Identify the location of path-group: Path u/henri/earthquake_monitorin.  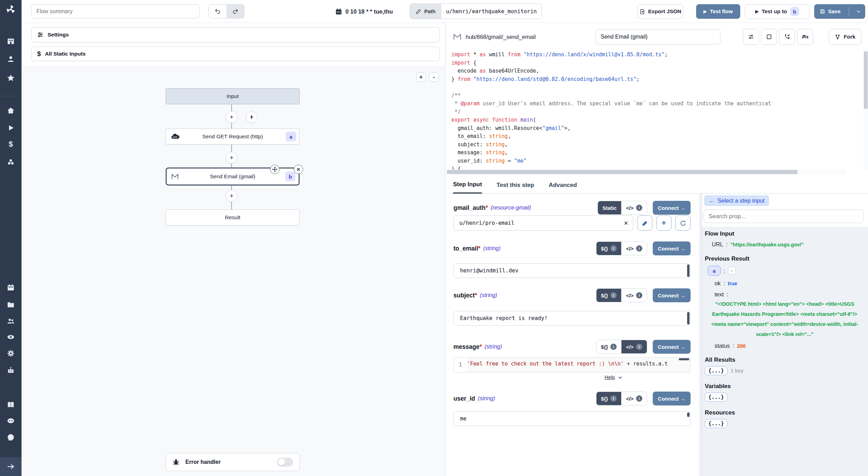
(476, 11).